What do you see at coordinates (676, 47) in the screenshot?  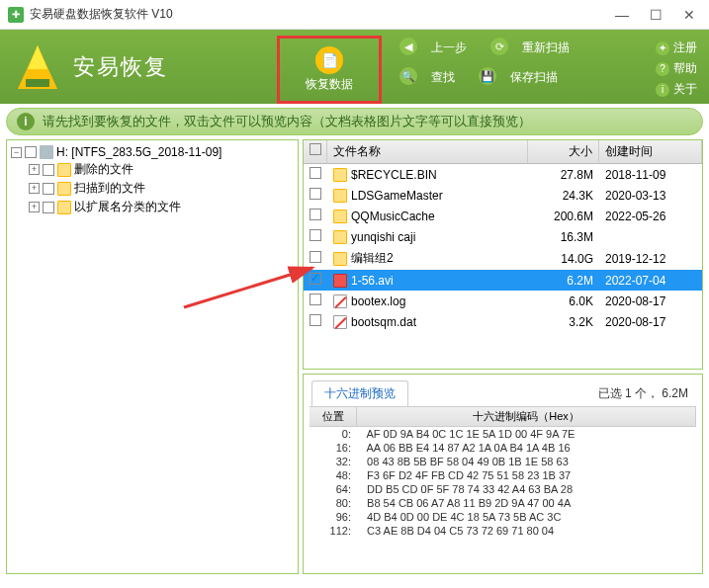 I see `register-button: ✦注册` at bounding box center [676, 47].